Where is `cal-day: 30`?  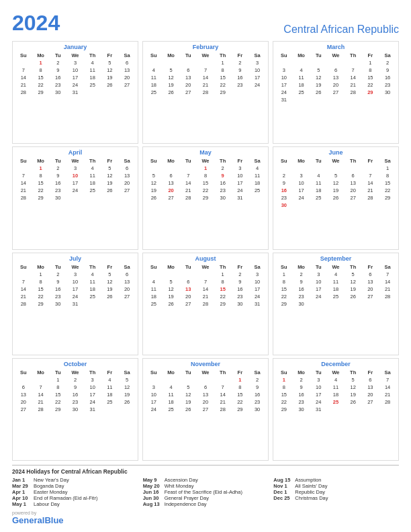 cal-day: 30 is located at coordinates (257, 410).